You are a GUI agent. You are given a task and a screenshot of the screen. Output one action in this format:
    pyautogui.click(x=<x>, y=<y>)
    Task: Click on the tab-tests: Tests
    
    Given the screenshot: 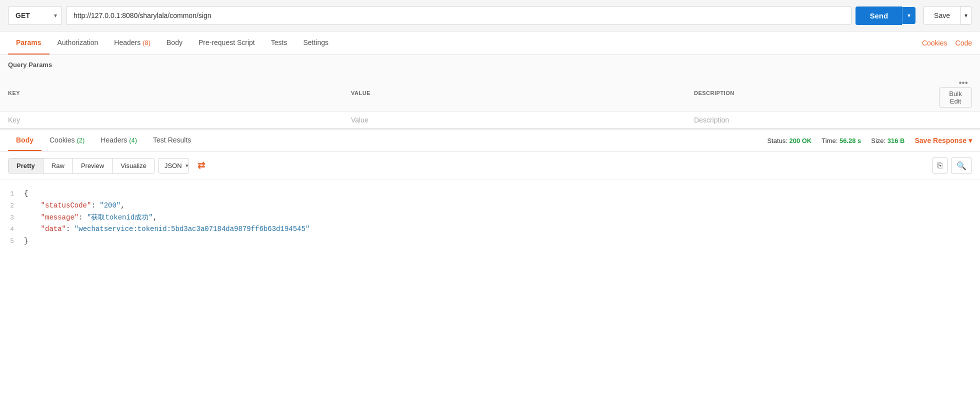 What is the action you would take?
    pyautogui.click(x=279, y=43)
    